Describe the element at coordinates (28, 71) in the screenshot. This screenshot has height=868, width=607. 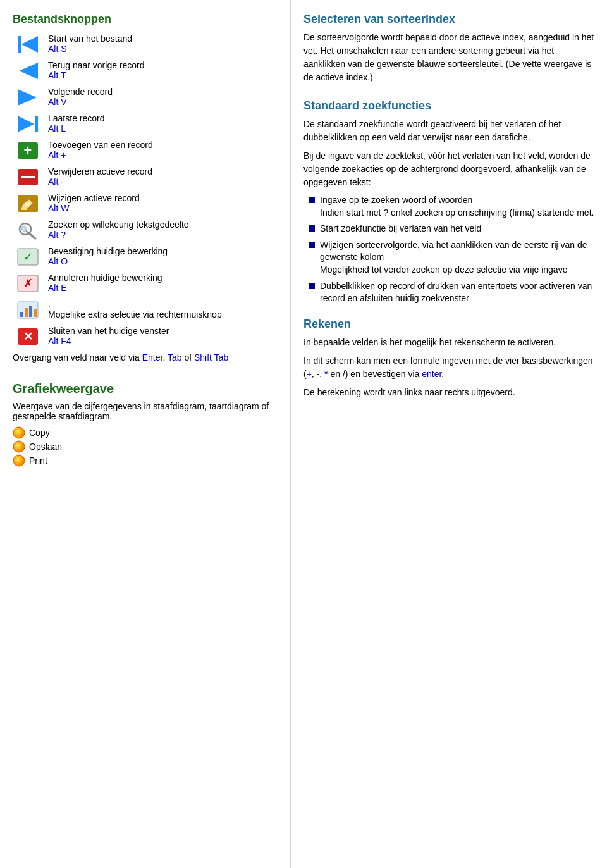
I see `arrow-left-icon` at that location.